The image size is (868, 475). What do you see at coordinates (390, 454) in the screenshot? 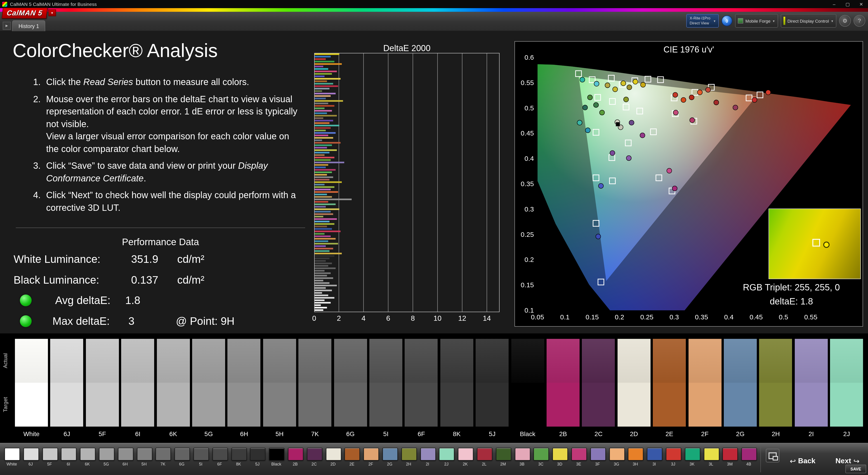
I see `patch-button-2g` at bounding box center [390, 454].